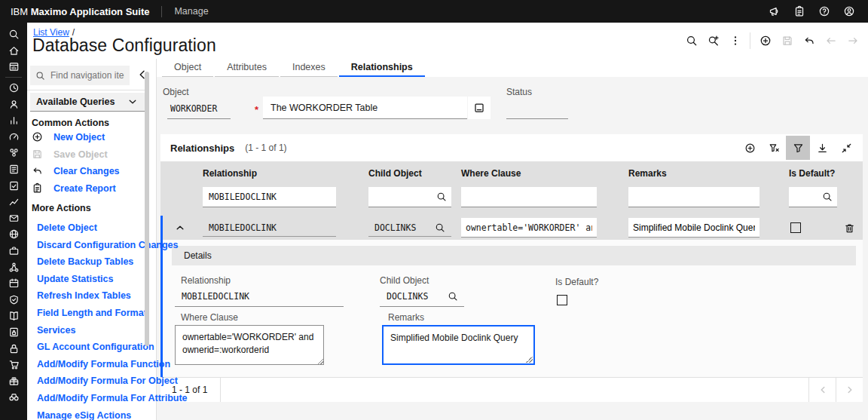 This screenshot has height=420, width=868. Describe the element at coordinates (382, 68) in the screenshot. I see `tab-relationships: Relationships` at that location.